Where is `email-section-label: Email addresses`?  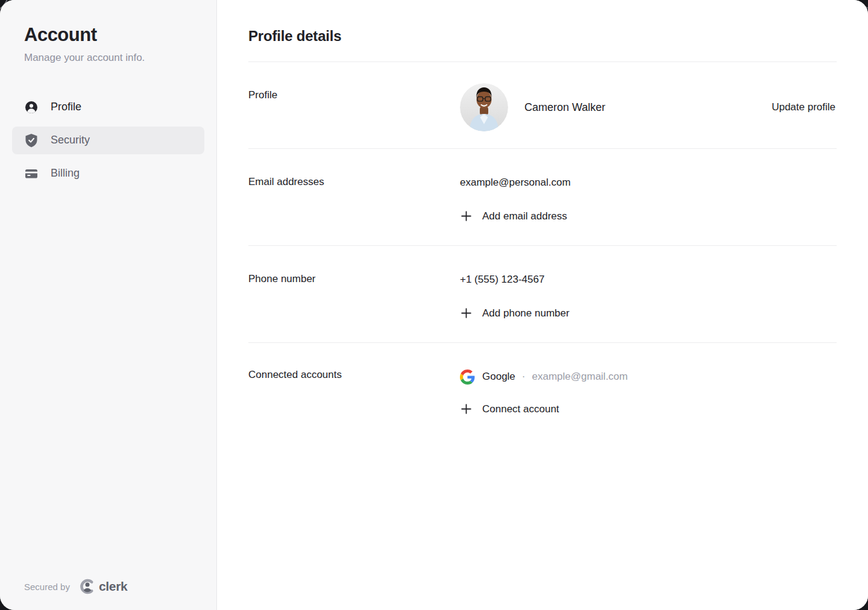 email-section-label: Email addresses is located at coordinates (354, 199).